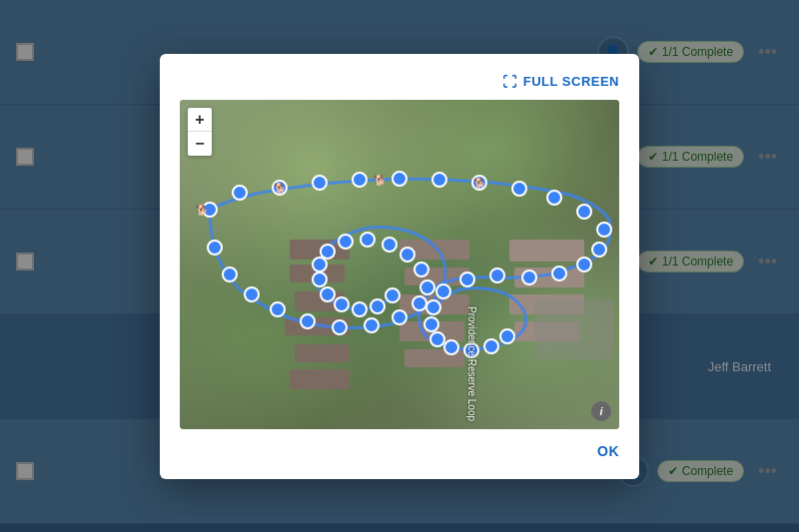 This screenshot has width=799, height=532. I want to click on modal-header: ⛶ FULL SCREEN, so click(400, 82).